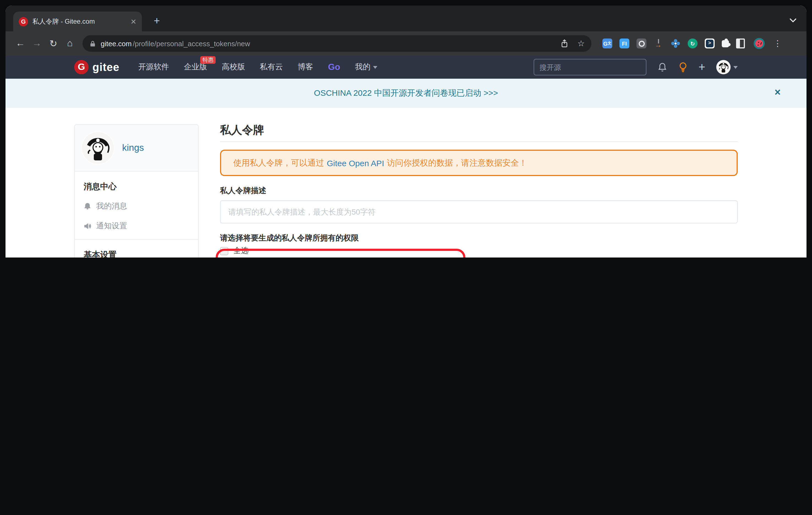 The width and height of the screenshot is (812, 515). Describe the element at coordinates (662, 67) in the screenshot. I see `notifications-bell-icon` at that location.